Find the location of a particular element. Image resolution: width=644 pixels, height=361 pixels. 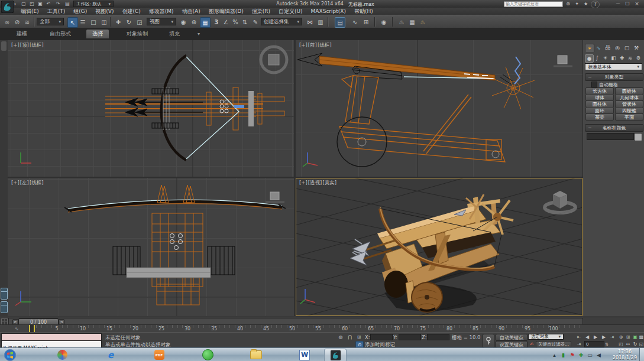

new-scene-icon: ▢ is located at coordinates (24, 4).